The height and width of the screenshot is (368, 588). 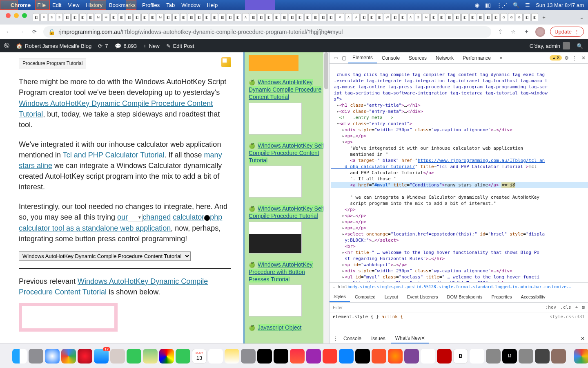 What do you see at coordinates (556, 58) in the screenshot?
I see `issues-badge: ▲ 8` at bounding box center [556, 58].